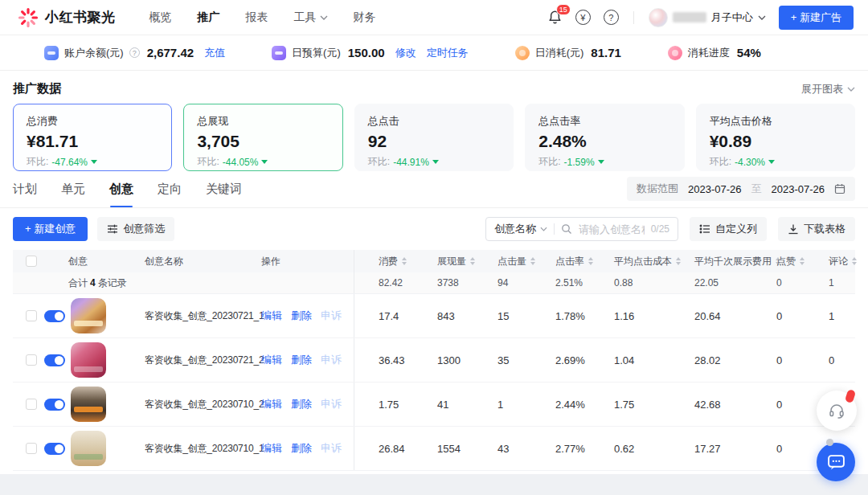 The width and height of the screenshot is (868, 495). Describe the element at coordinates (635, 261) in the screenshot. I see `column-header-avg-cpc: 平均点击成本` at that location.